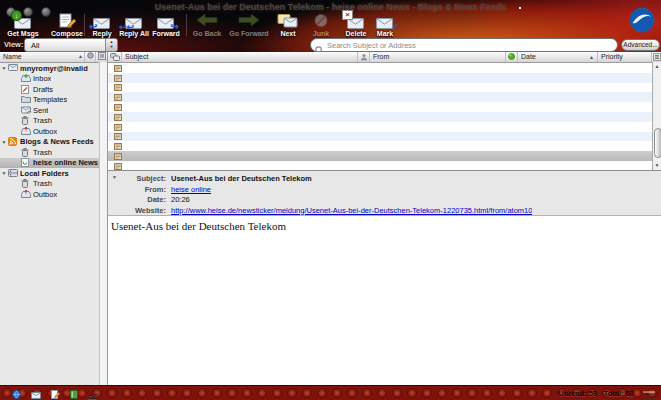 The height and width of the screenshot is (400, 661). Describe the element at coordinates (14, 142) in the screenshot. I see `rss-icon` at that location.